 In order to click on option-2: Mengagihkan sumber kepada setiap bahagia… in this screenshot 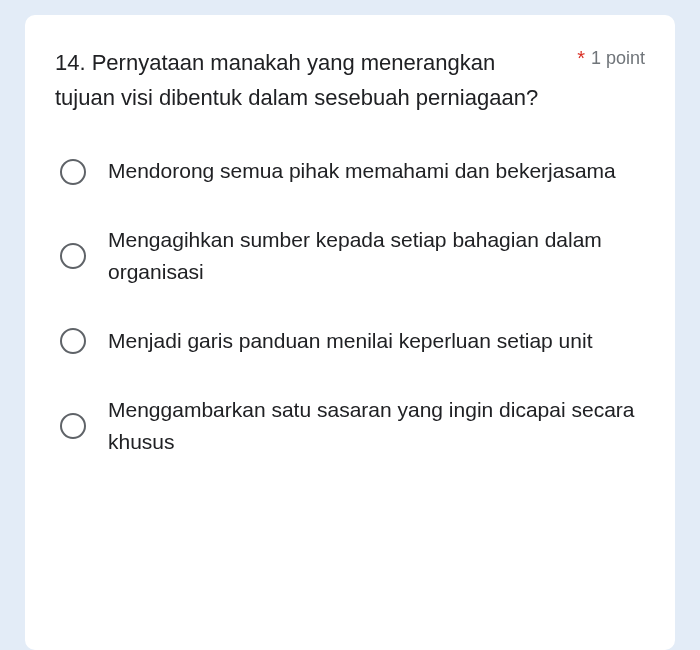, I will do `click(352, 256)`.